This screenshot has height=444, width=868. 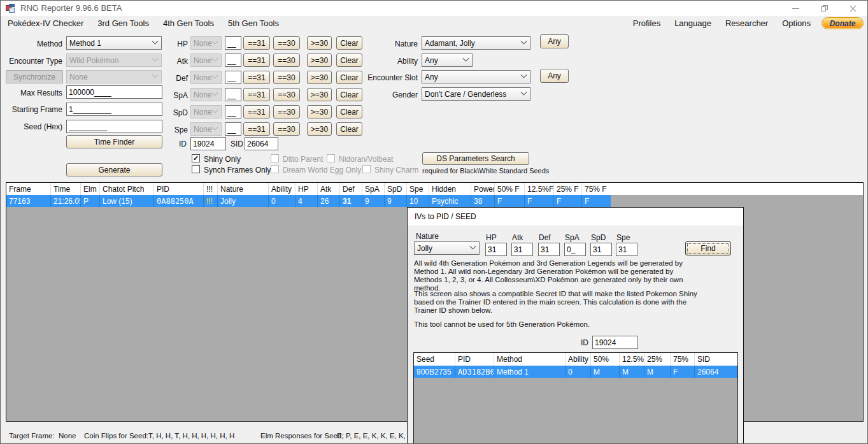 I want to click on col-shiny: !!!, so click(x=211, y=189).